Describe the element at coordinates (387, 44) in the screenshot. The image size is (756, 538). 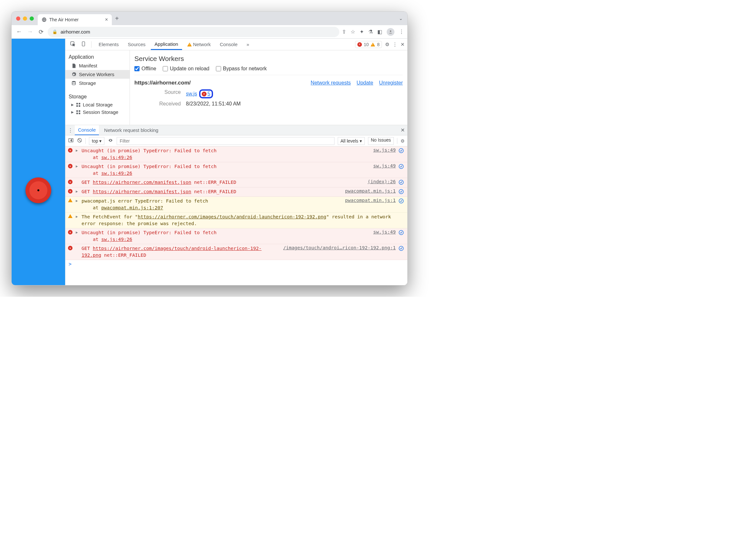
I see `settings-icon: ⚙` at that location.